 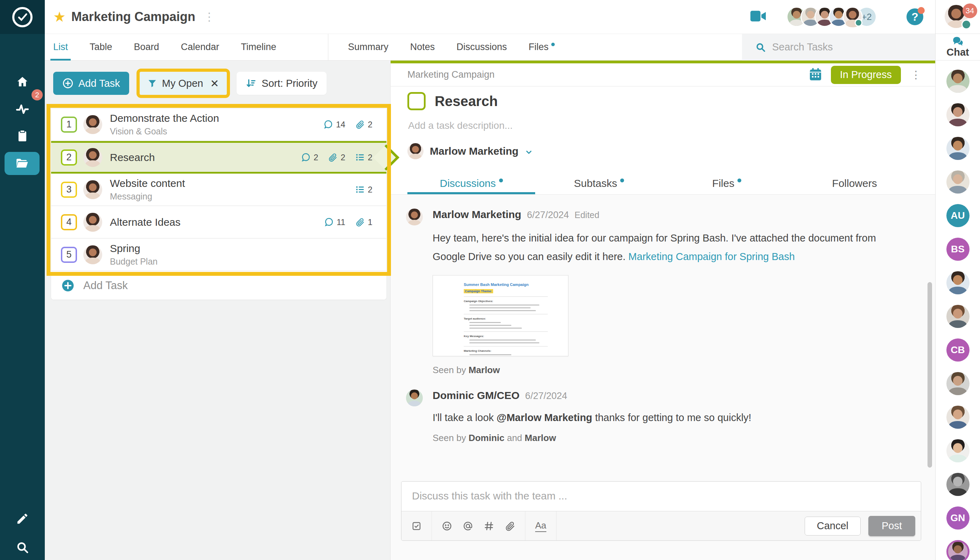 I want to click on sort-chip: Sort: Priority, so click(x=282, y=83).